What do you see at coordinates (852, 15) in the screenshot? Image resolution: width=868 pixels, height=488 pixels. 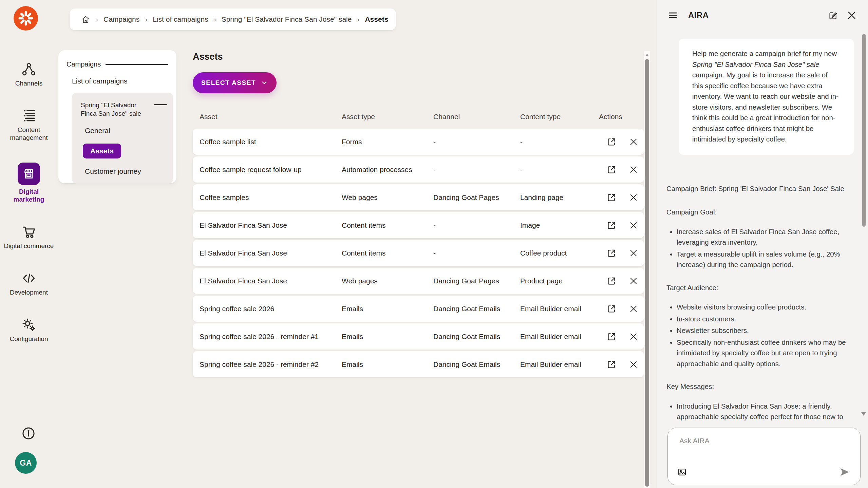 I see `aira-close-button` at bounding box center [852, 15].